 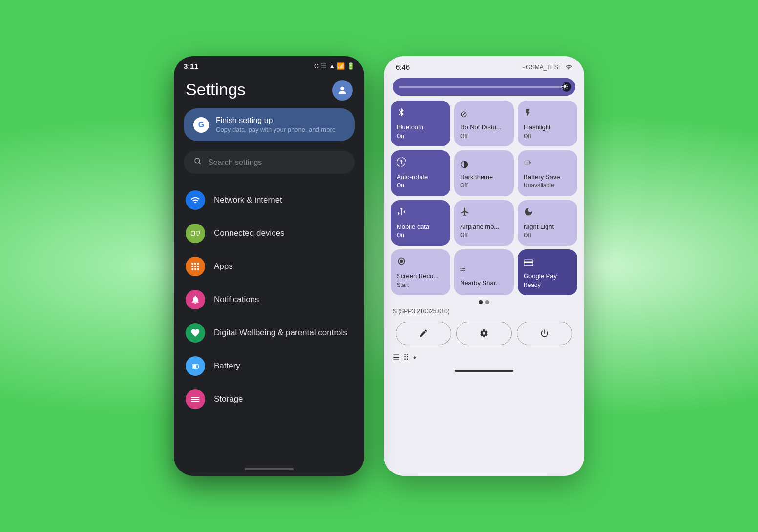 What do you see at coordinates (484, 114) in the screenshot?
I see `dnd-icon: ⊘` at bounding box center [484, 114].